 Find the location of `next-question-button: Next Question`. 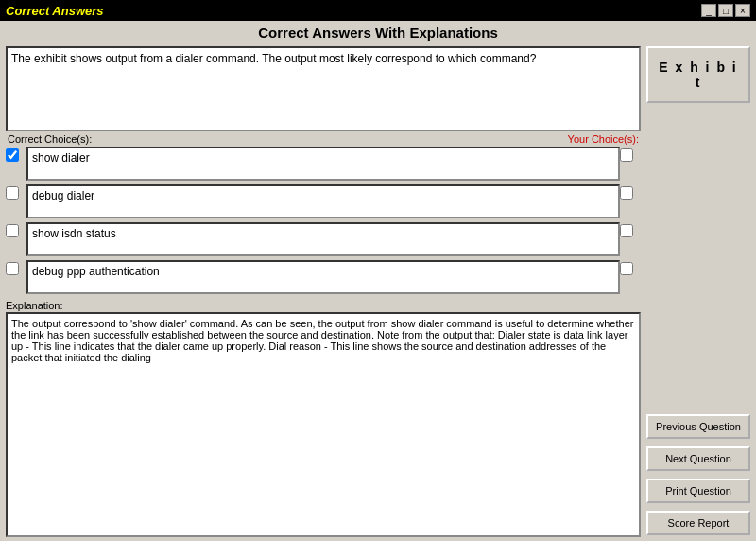

next-question-button: Next Question is located at coordinates (698, 459).